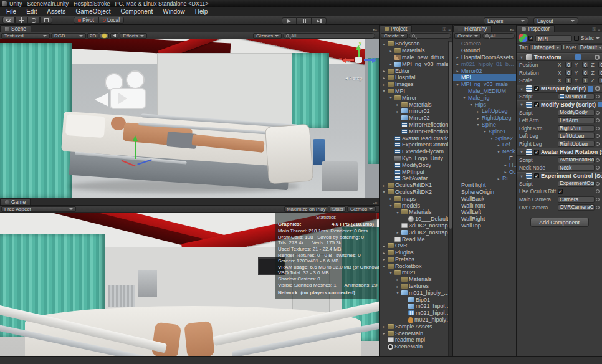  What do you see at coordinates (485, 57) in the screenshot?
I see `hierarchy-item: ▸ HospitalRoomAssets` at bounding box center [485, 57].